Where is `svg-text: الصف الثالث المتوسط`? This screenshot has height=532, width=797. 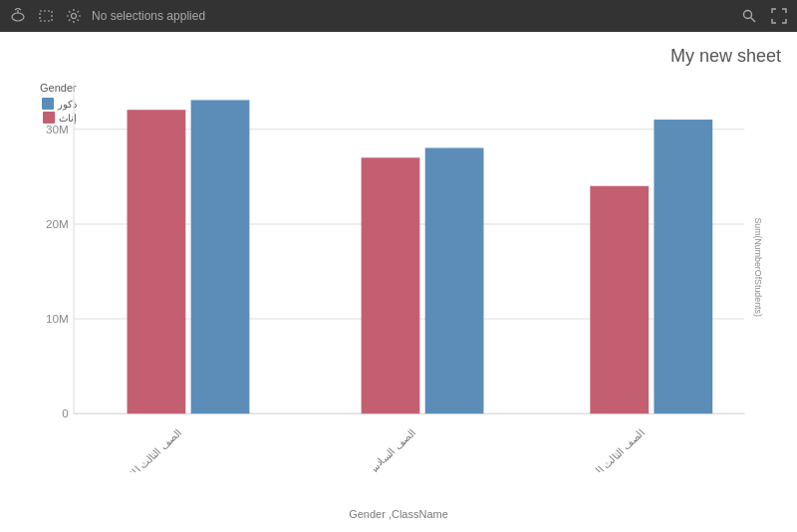
svg-text: الصف الثالث المتوسط is located at coordinates (609, 450).